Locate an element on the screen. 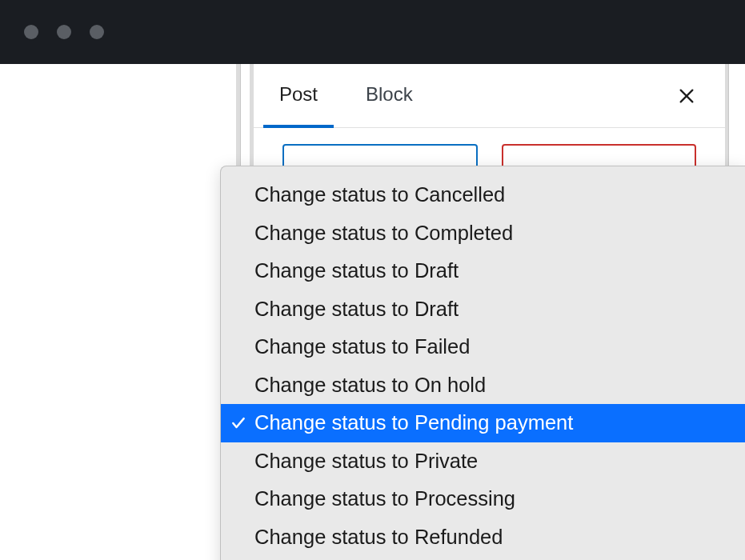 The image size is (745, 560). traffic-light-zoom is located at coordinates (97, 32).